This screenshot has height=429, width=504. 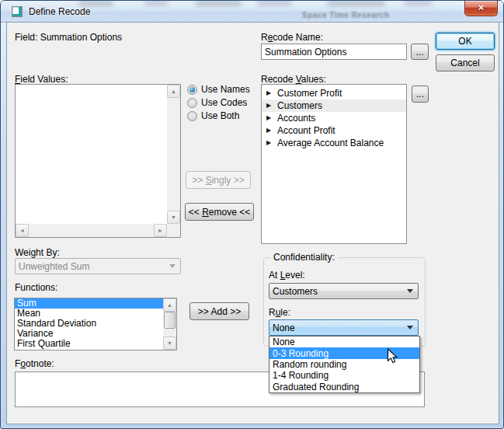 What do you see at coordinates (224, 103) in the screenshot?
I see `radio-use-codes-label: Use Codes` at bounding box center [224, 103].